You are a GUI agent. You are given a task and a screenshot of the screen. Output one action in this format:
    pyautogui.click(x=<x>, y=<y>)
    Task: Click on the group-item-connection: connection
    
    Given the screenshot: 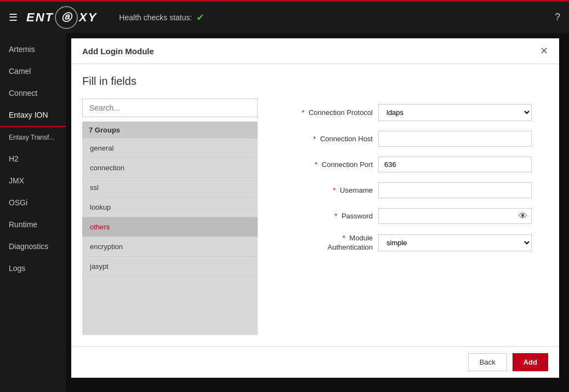 What is the action you would take?
    pyautogui.click(x=170, y=168)
    